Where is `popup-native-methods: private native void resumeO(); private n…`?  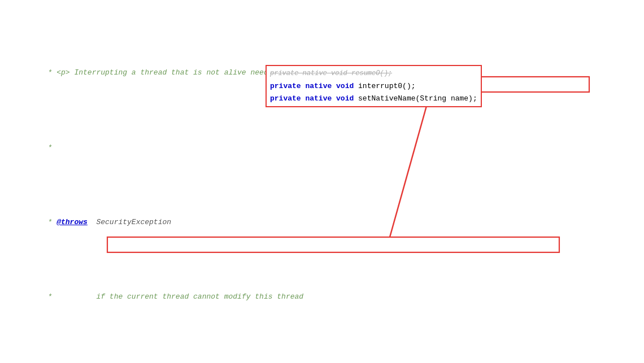
popup-native-methods: private native void resumeO(); private n… is located at coordinates (374, 86).